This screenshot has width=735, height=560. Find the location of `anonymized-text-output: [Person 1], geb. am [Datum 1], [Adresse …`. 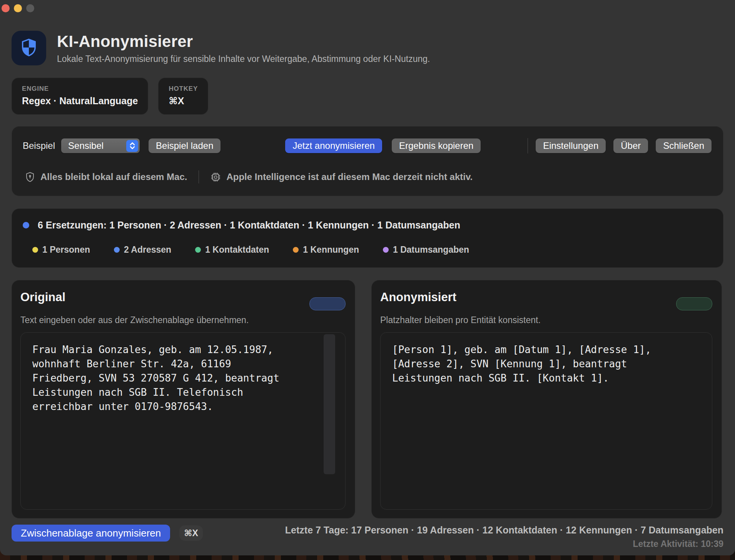

anonymized-text-output: [Person 1], geb. am [Datum 1], [Adresse … is located at coordinates (546, 421).